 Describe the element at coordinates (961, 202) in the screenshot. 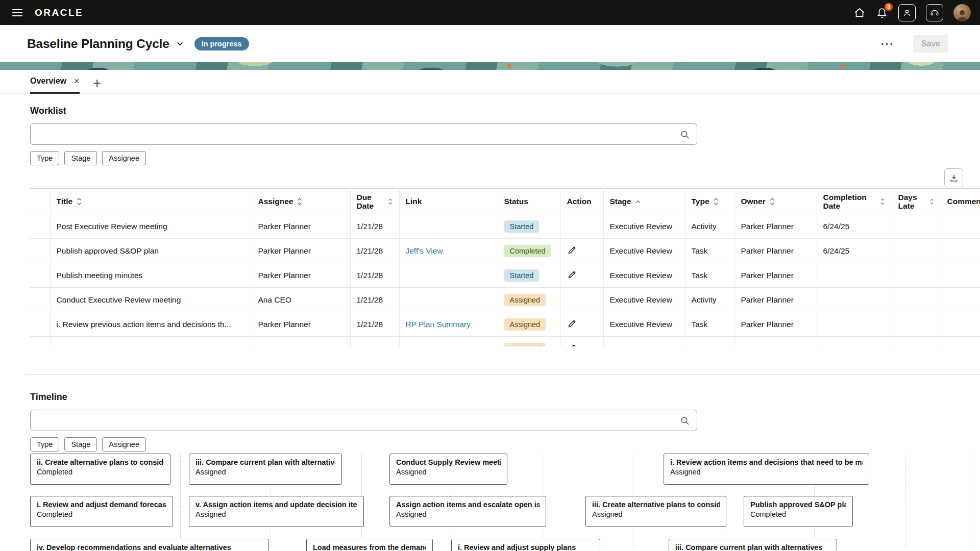

I see `col-comments: Comments` at that location.